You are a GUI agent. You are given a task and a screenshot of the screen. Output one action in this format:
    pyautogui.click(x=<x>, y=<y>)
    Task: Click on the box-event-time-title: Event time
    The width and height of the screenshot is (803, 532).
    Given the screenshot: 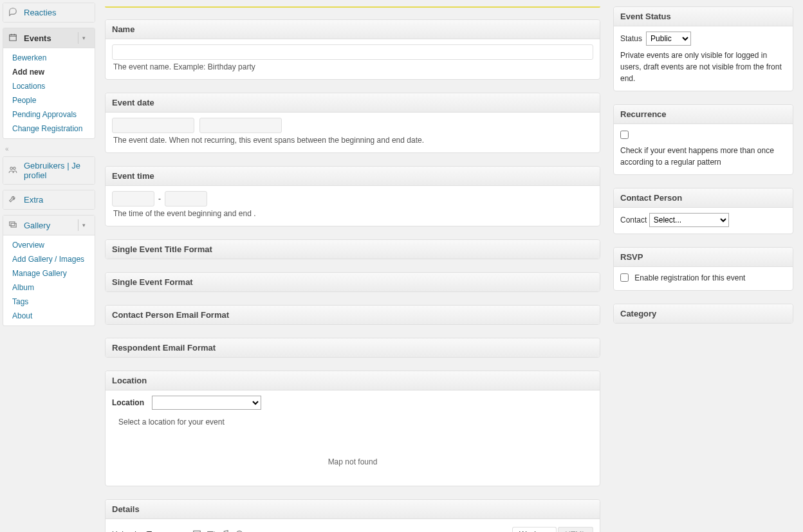 What is the action you would take?
    pyautogui.click(x=353, y=176)
    